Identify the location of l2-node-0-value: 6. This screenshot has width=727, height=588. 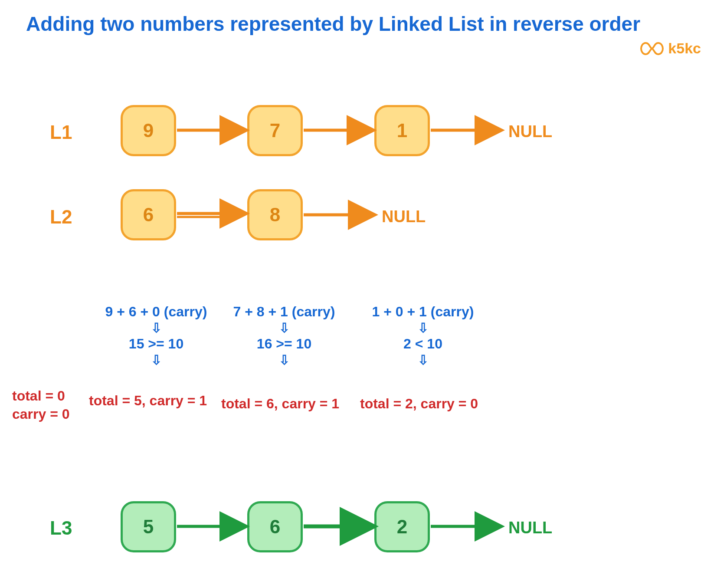
(148, 215).